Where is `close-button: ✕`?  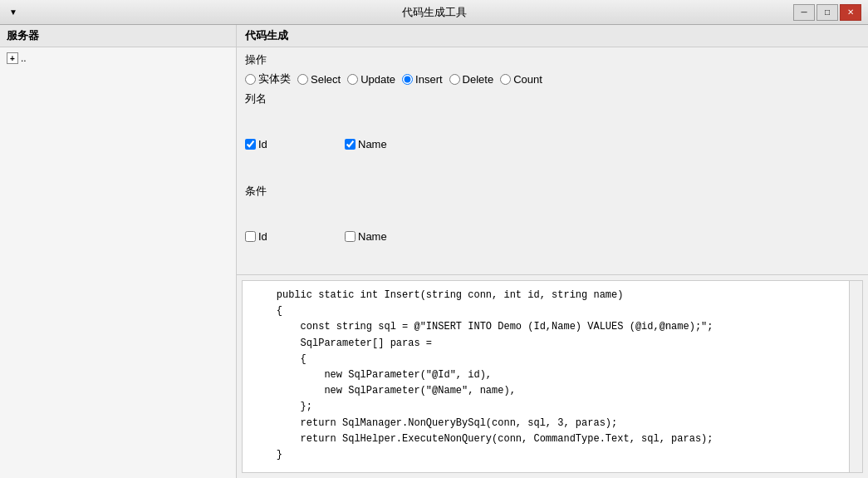 close-button: ✕ is located at coordinates (851, 12).